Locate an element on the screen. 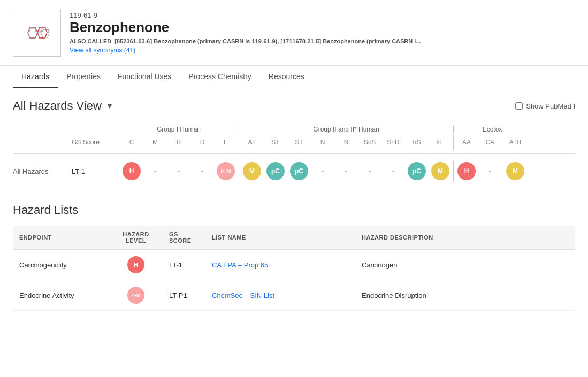  col-header-n2: N is located at coordinates (346, 142).